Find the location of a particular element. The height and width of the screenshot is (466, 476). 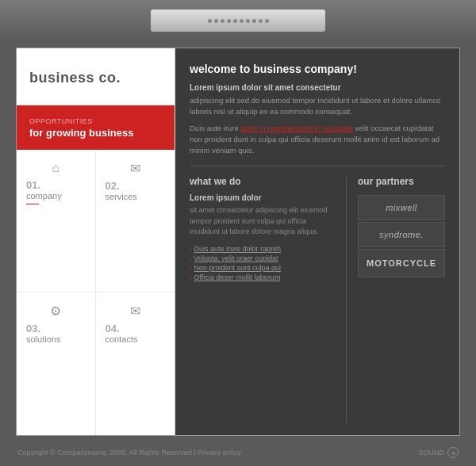

top-bar-inner is located at coordinates (238, 21).